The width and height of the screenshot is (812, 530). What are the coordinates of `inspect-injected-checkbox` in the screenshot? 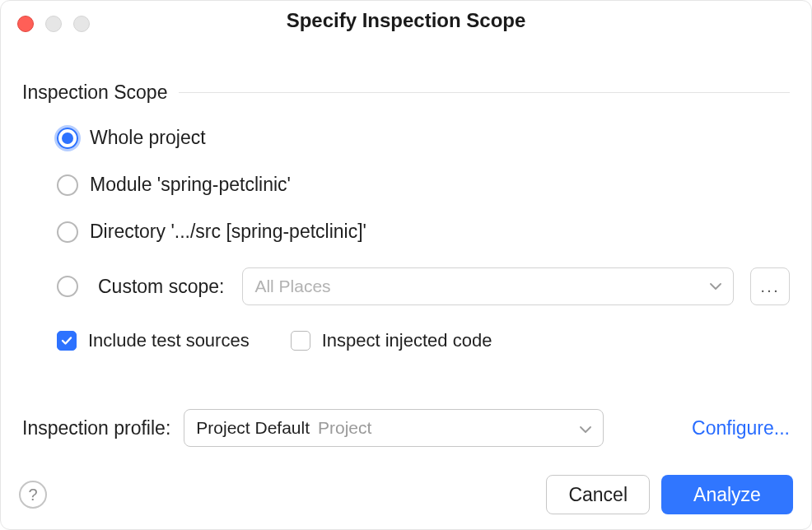 It's located at (301, 341).